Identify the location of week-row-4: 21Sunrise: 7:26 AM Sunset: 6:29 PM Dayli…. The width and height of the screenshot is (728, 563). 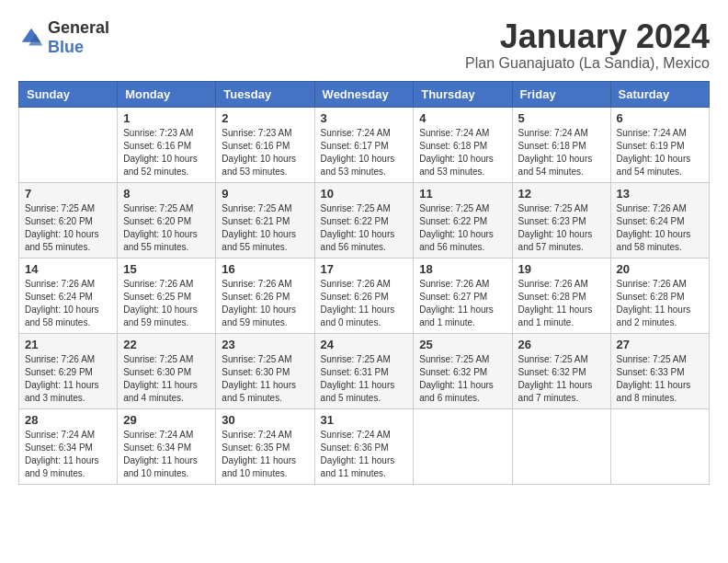
(364, 371).